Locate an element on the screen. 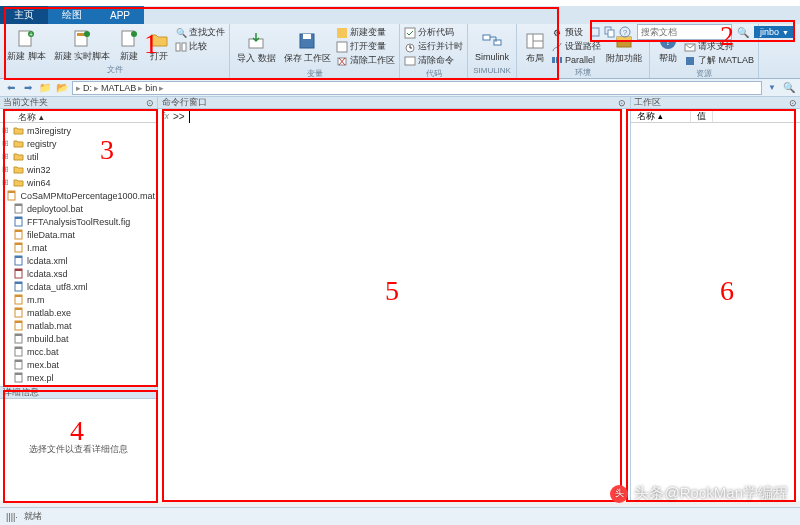  open-button: 打开 is located at coordinates (159, 44).